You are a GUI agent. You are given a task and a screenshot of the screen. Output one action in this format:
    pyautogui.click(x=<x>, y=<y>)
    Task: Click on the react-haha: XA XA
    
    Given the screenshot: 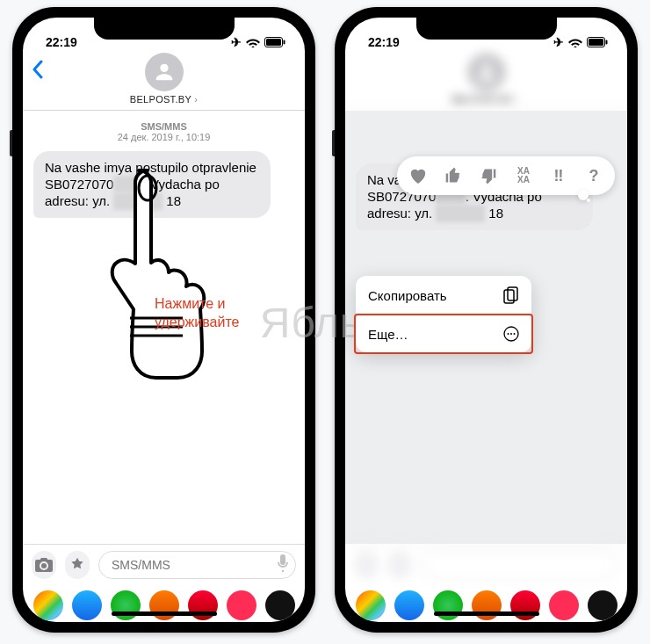 What is the action you would take?
    pyautogui.click(x=524, y=176)
    